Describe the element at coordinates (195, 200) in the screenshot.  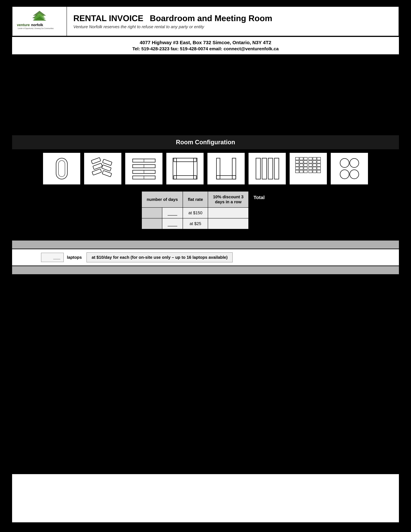
I see `col-flat-rate: flat rate` at that location.